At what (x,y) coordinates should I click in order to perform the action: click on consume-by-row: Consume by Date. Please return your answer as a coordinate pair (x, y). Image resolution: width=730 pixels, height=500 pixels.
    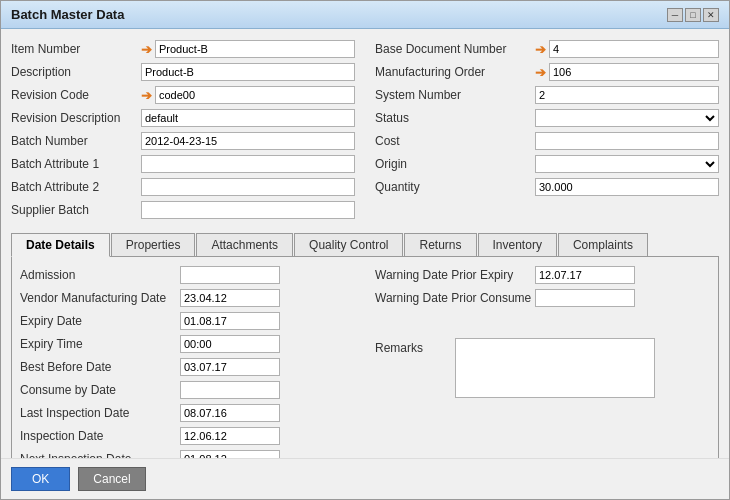
    Looking at the image, I should click on (188, 390).